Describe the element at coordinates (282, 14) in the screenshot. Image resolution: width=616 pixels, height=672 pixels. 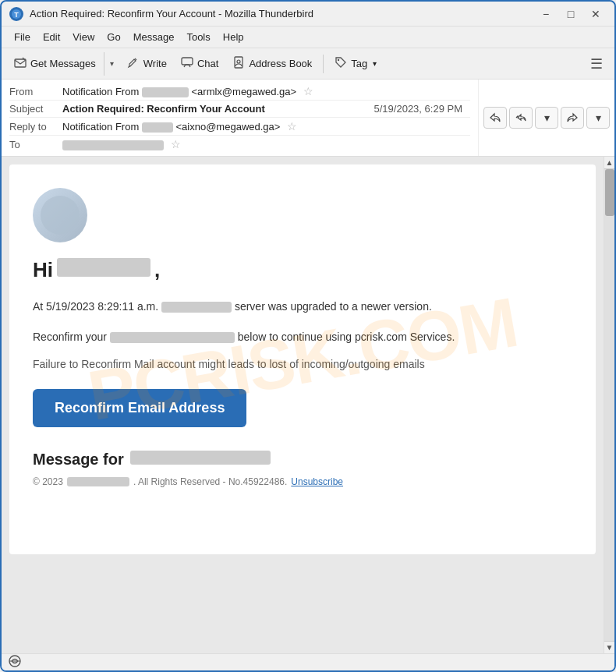
I see `window-title: Action Required: Reconfirm Your Account …` at that location.